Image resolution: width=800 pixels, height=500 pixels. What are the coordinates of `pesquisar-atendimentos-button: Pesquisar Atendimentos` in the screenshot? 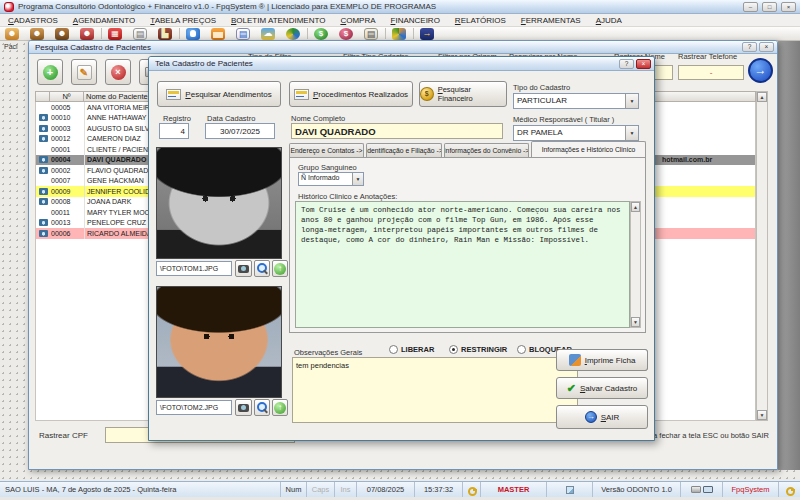 It's located at (219, 94).